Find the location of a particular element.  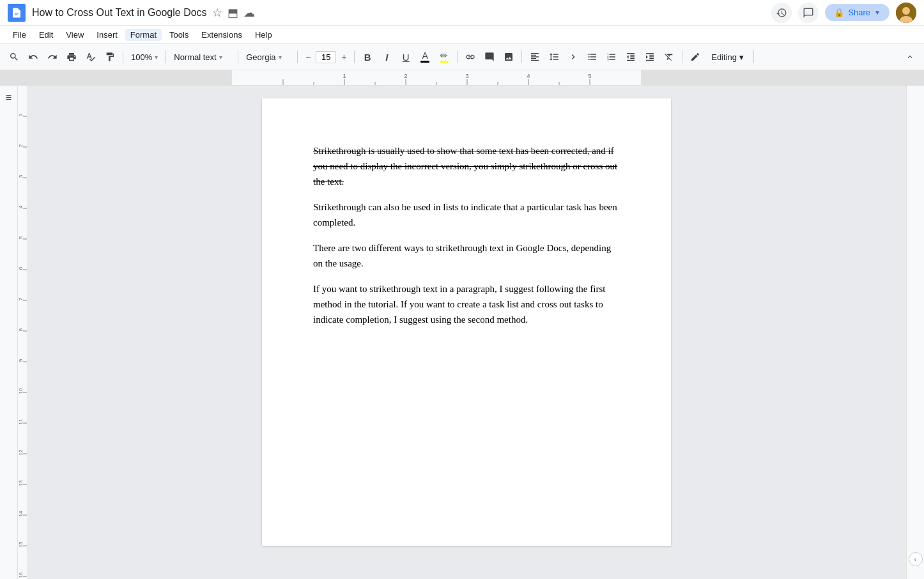

title-action-icons: ☆ ⬒ ☁ is located at coordinates (234, 13).